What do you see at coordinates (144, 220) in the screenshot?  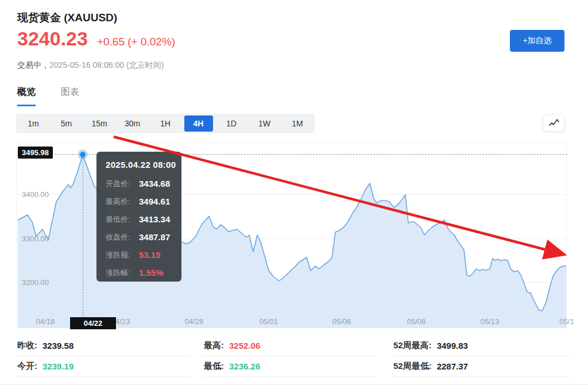 I see `tooltip-row-low: 最低价: 3413.34` at bounding box center [144, 220].